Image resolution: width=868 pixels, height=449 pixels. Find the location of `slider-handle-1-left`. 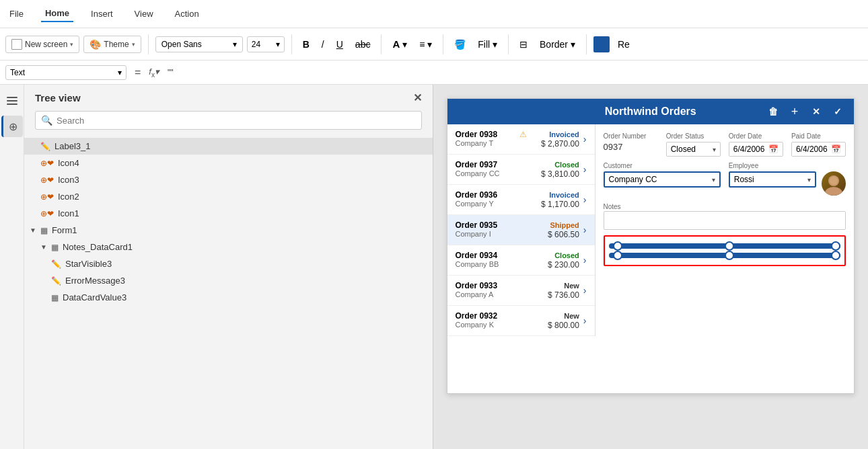

slider-handle-1-left is located at coordinates (618, 246).